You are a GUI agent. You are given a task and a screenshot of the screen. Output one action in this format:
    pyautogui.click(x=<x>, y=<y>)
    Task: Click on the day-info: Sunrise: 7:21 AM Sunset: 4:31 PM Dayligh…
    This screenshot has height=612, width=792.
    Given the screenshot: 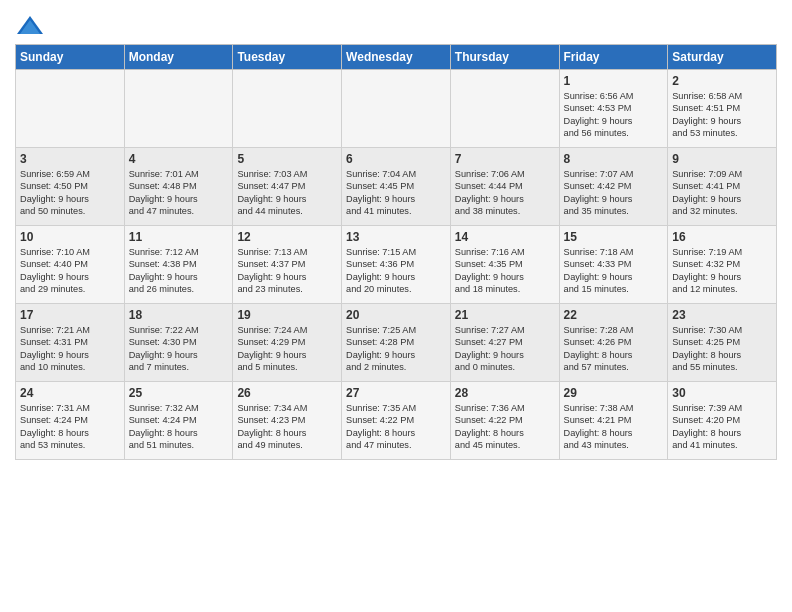 What is the action you would take?
    pyautogui.click(x=70, y=349)
    